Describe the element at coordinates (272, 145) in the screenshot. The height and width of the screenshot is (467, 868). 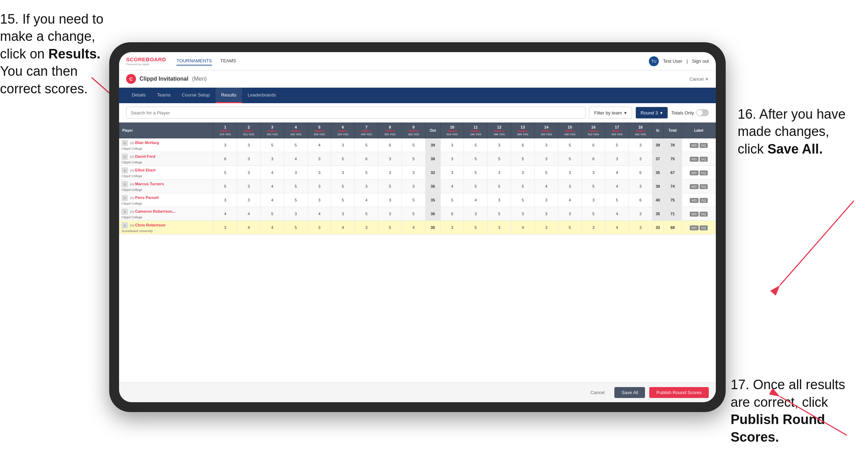
I see `score-hole-3: 5` at that location.